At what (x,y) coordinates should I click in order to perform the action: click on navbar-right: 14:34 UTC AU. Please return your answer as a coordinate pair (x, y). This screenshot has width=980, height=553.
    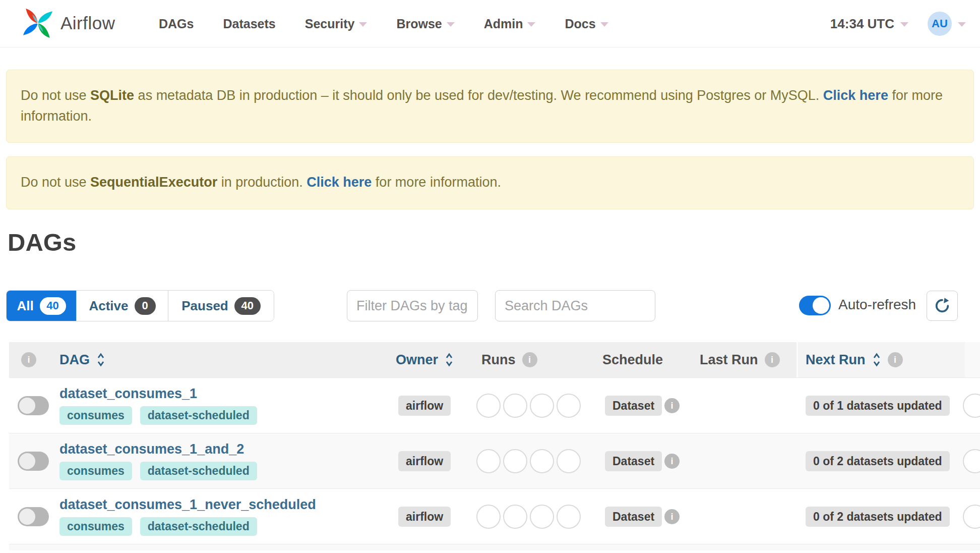
    Looking at the image, I should click on (898, 24).